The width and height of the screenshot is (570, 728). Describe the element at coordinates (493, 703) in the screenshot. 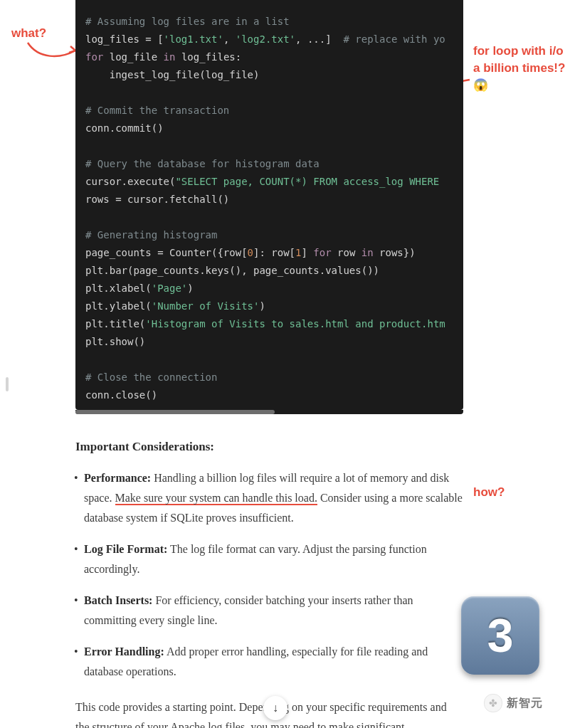

I see `watermark-icon: ✤` at that location.